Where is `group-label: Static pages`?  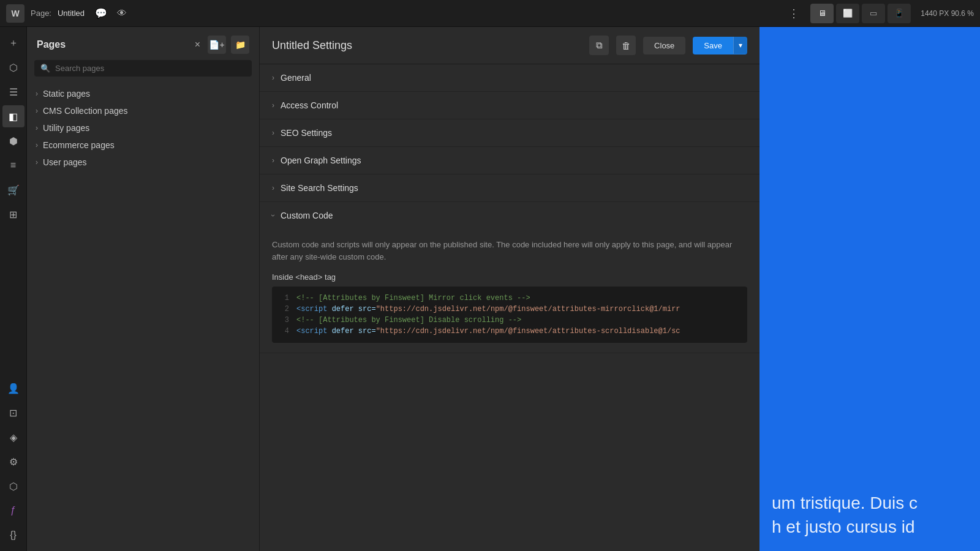 group-label: Static pages is located at coordinates (66, 94).